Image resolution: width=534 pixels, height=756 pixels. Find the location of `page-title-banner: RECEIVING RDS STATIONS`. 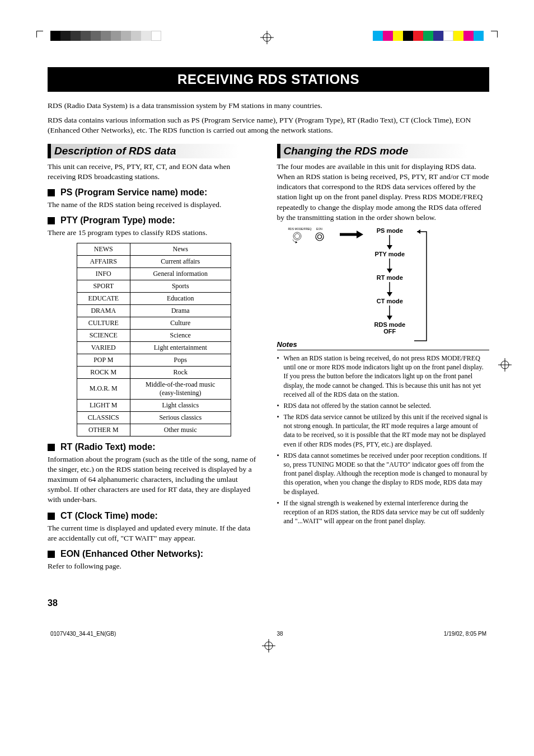

page-title-banner: RECEIVING RDS STATIONS is located at coordinates (269, 79).